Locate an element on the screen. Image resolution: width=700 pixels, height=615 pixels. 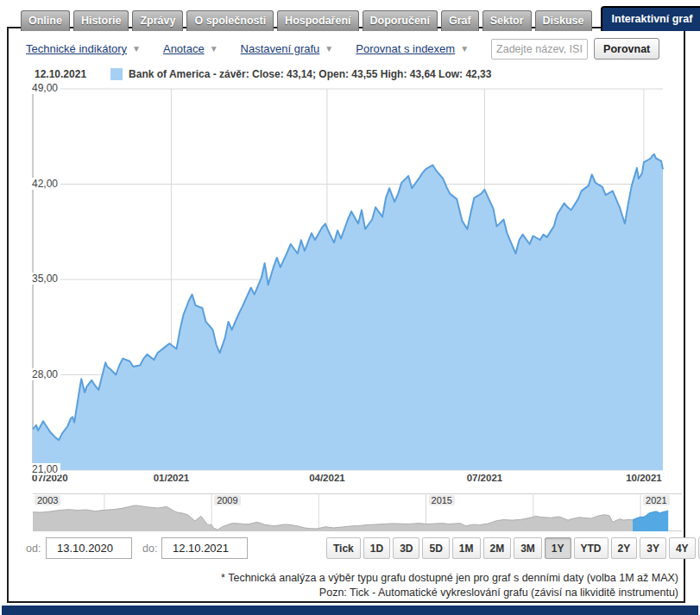
range-button-5d: 5D is located at coordinates (435, 549).